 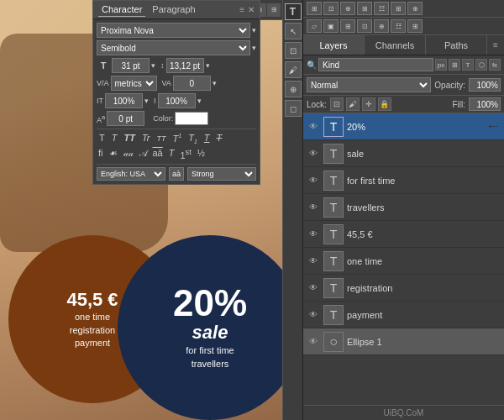 What do you see at coordinates (369, 104) in the screenshot?
I see `lock-position-btn: ✛` at bounding box center [369, 104].